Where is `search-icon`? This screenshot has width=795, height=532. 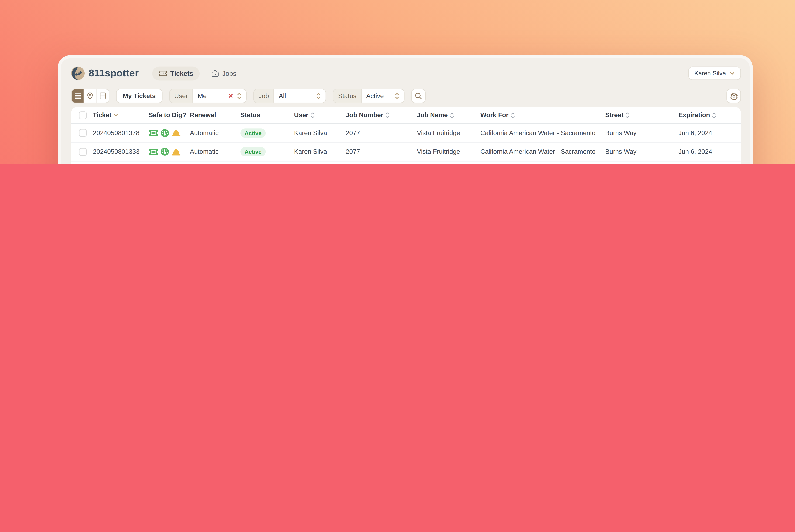 search-icon is located at coordinates (418, 96).